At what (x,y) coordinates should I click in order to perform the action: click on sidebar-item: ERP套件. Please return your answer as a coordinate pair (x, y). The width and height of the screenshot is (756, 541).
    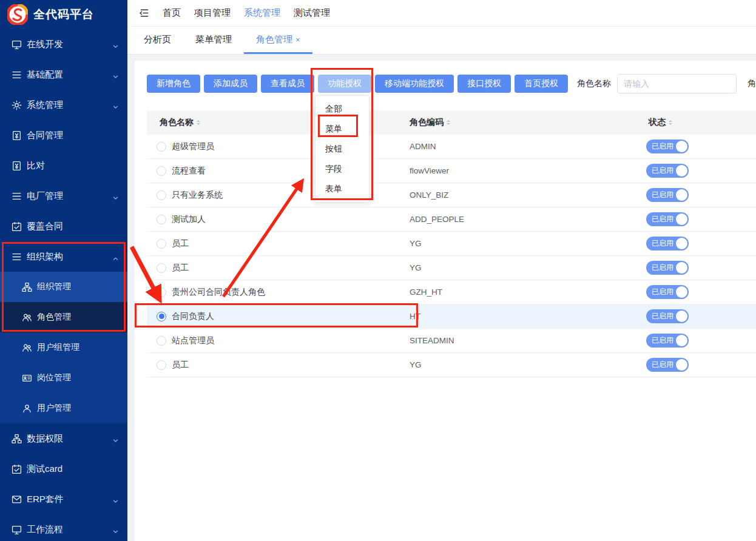
    Looking at the image, I should click on (64, 499).